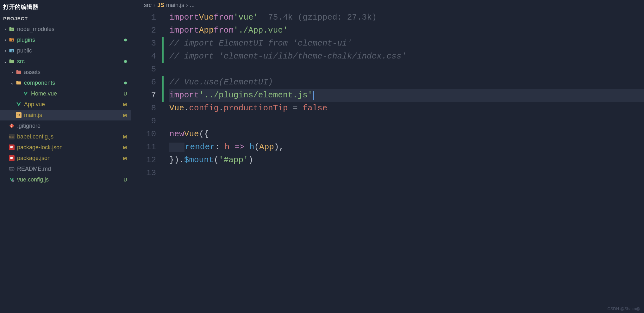 This screenshot has height=313, width=644. What do you see at coordinates (66, 180) in the screenshot?
I see `file-vue.config.js: ·vue.config.jsU` at bounding box center [66, 180].